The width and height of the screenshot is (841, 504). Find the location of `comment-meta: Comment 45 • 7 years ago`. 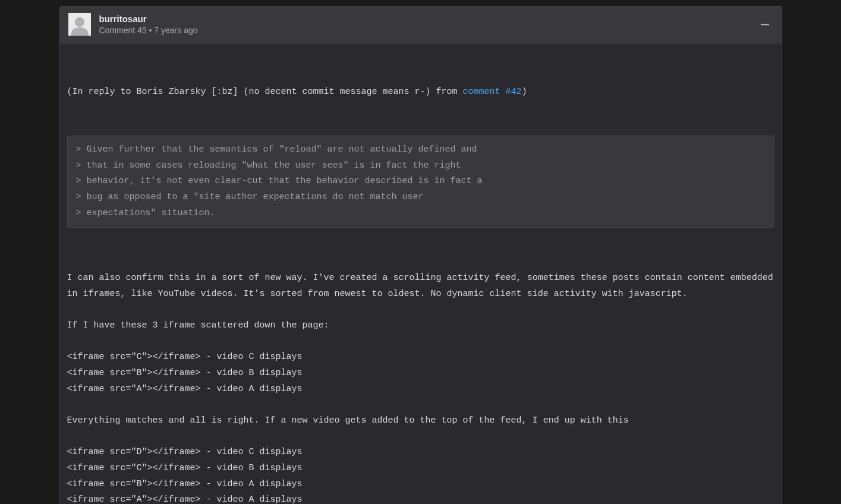

comment-meta: Comment 45 • 7 years ago is located at coordinates (428, 31).